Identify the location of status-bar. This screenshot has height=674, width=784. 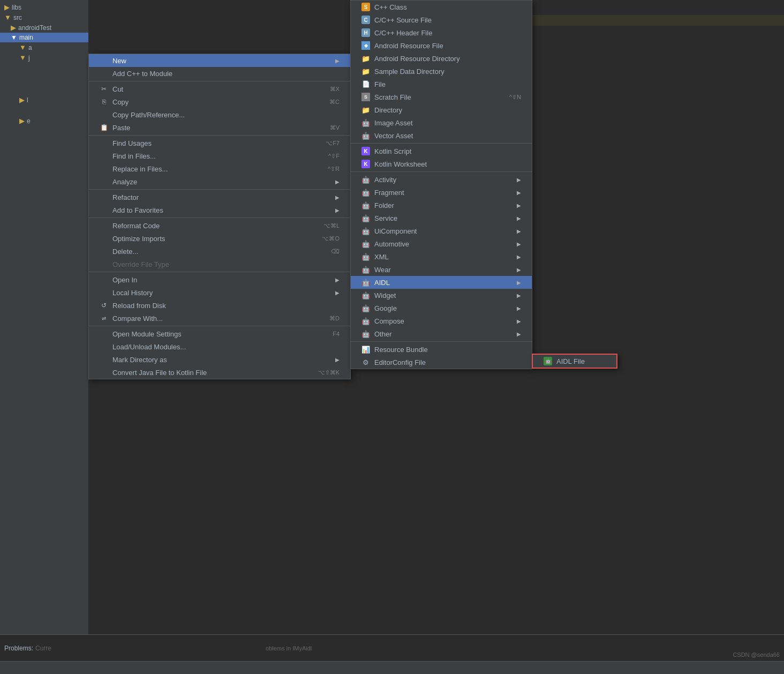
(392, 668).